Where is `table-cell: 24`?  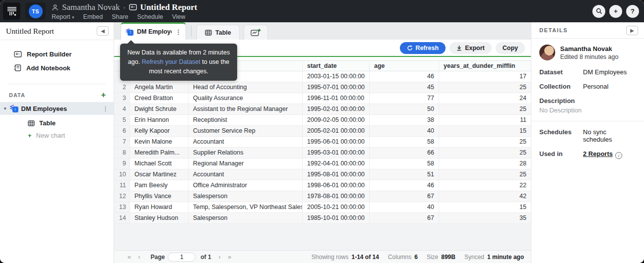
table-cell: 24 is located at coordinates (485, 98).